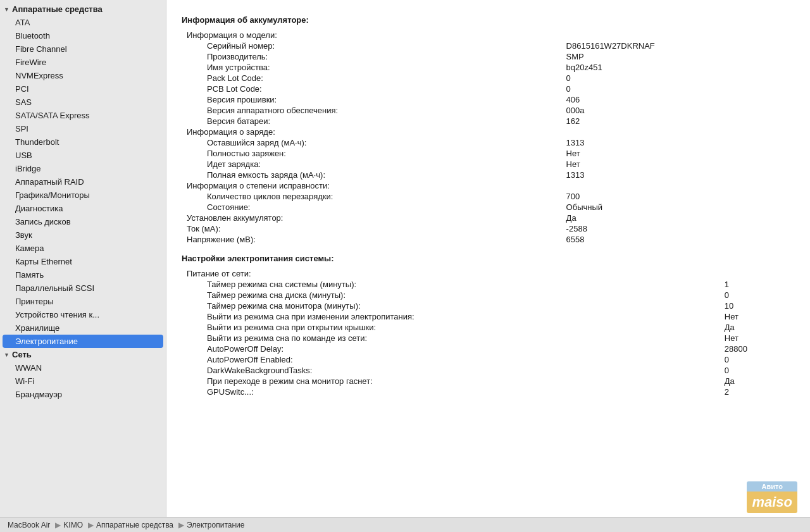 The height and width of the screenshot is (532, 810). What do you see at coordinates (83, 102) in the screenshot?
I see `sidebar-item-sas: SAS` at bounding box center [83, 102].